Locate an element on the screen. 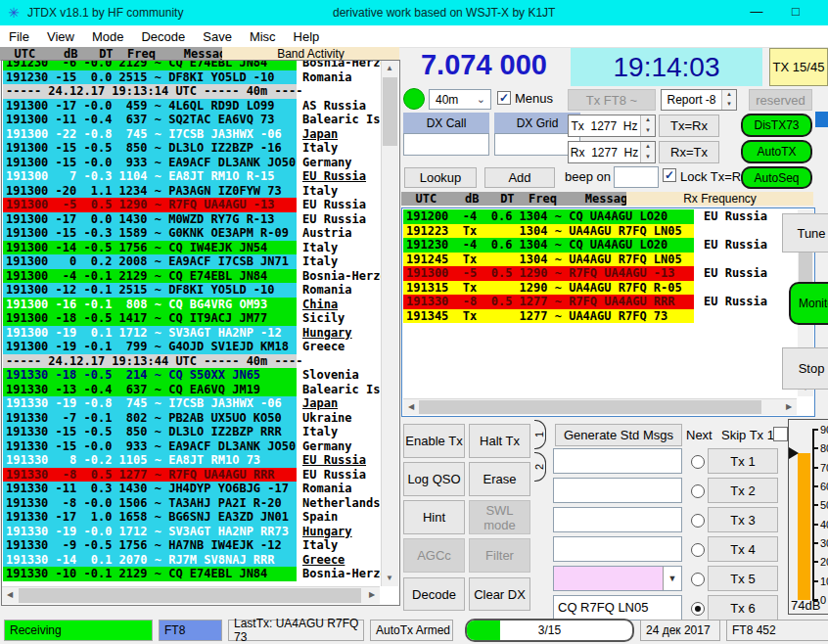 Image resolution: width=828 pixels, height=644 pixels. tx4-message-field is located at coordinates (618, 549).